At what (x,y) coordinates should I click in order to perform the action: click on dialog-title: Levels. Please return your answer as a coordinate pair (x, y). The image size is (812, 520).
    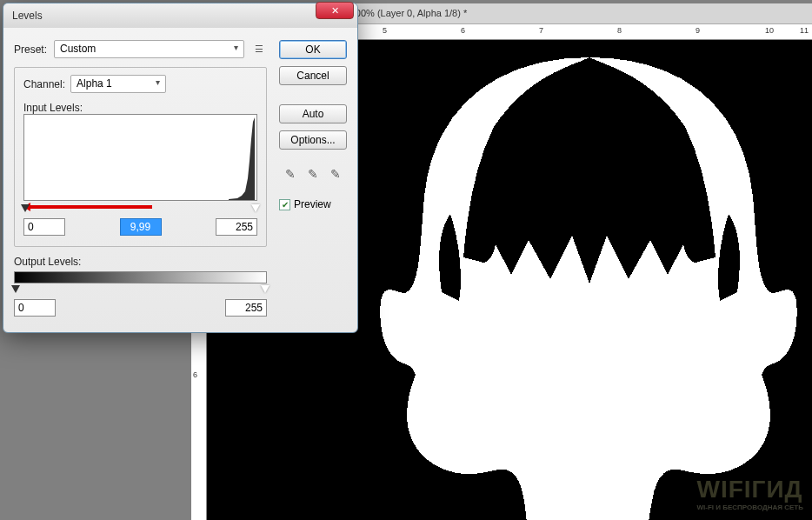
    Looking at the image, I should click on (181, 16).